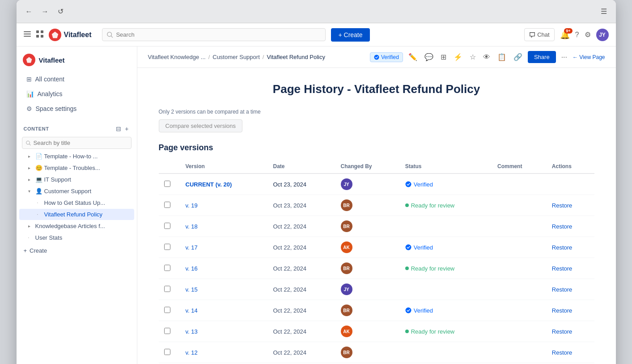 This screenshot has height=364, width=632. What do you see at coordinates (27, 35) in the screenshot?
I see `hamburger-button` at bounding box center [27, 35].